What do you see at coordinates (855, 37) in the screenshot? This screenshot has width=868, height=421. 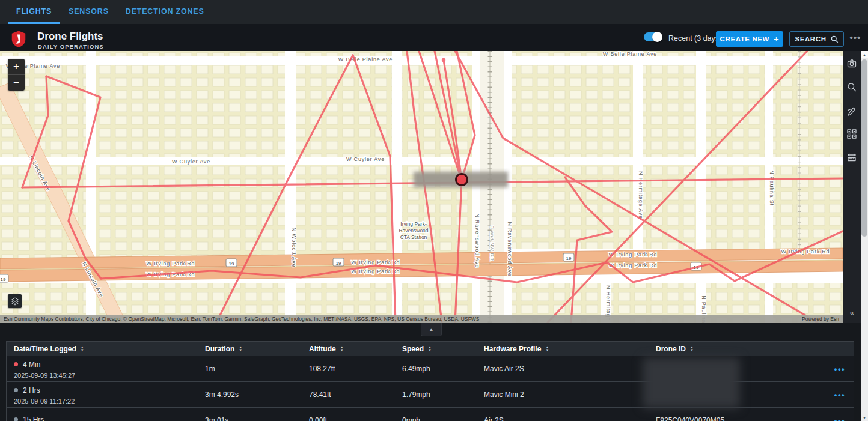 I see `more-options-icon: •••` at bounding box center [855, 37].